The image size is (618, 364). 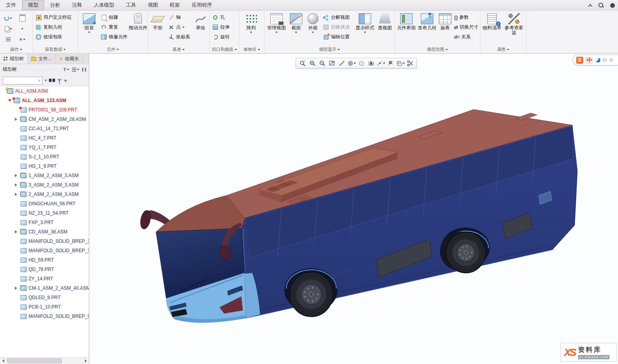 I want to click on paste-button, so click(x=22, y=18).